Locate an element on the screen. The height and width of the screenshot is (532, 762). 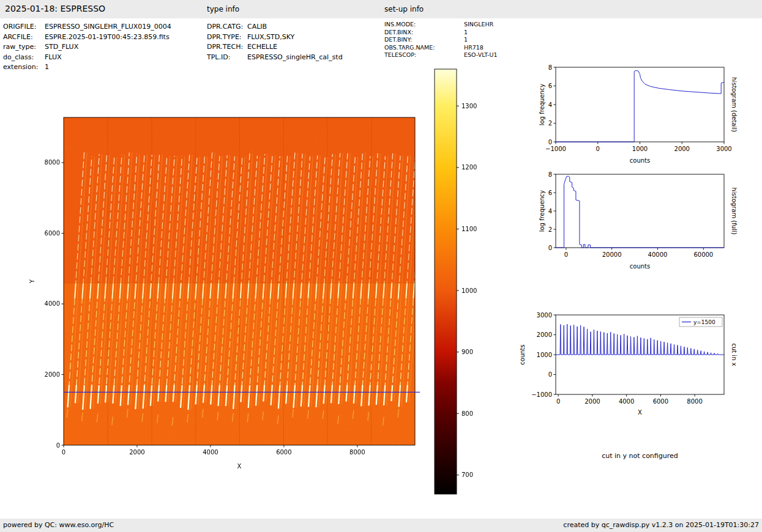
svg-text: 4 is located at coordinates (550, 105).